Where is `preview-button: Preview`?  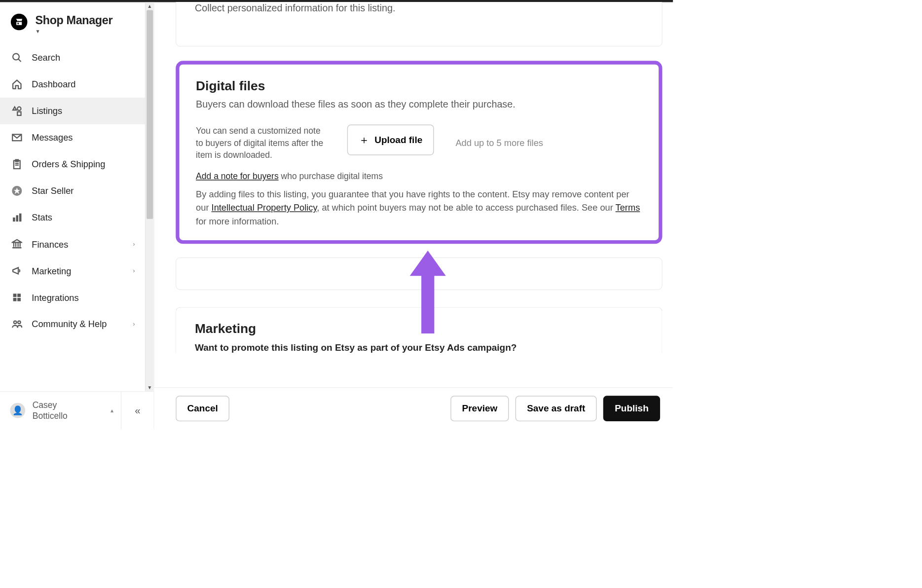
preview-button: Preview is located at coordinates (479, 408).